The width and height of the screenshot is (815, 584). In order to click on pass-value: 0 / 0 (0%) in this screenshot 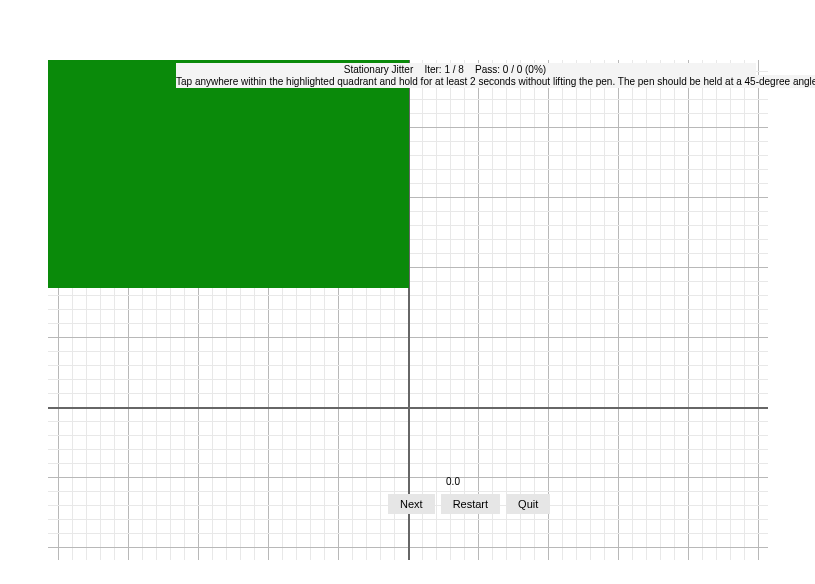, I will do `click(524, 70)`.